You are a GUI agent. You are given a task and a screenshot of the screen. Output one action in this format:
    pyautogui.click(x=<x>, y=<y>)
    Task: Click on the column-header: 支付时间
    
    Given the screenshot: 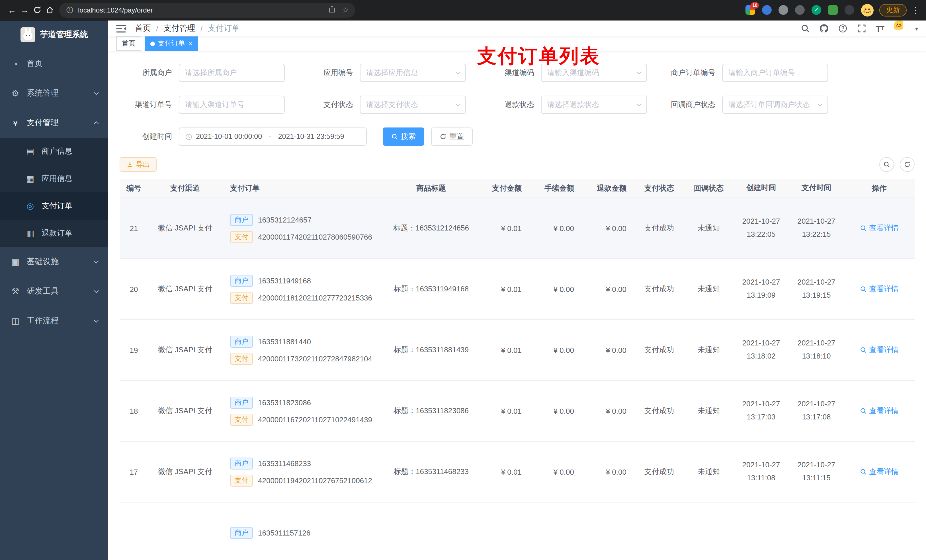 What is the action you would take?
    pyautogui.click(x=816, y=188)
    